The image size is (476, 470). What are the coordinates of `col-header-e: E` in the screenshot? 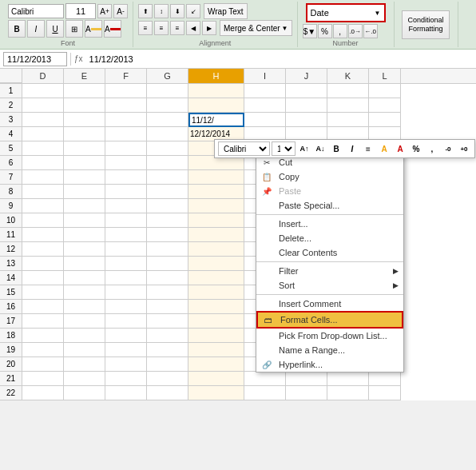 It's located at (85, 76).